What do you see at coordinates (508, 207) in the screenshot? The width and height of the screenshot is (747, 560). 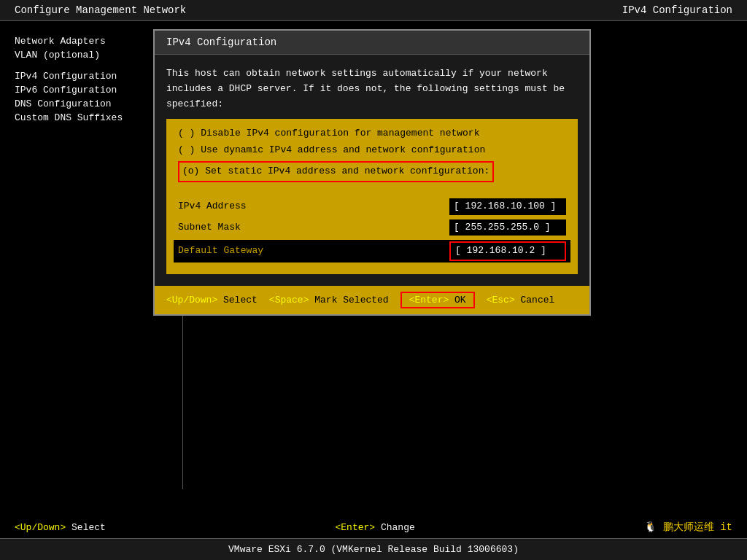 I see `ipv4-input: [ 192.168.10.100 ]` at bounding box center [508, 207].